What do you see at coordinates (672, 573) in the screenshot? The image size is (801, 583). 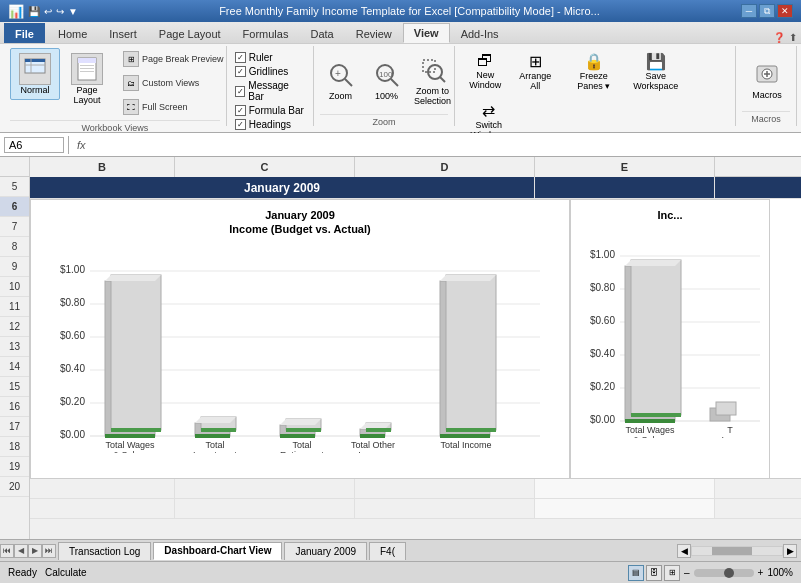 I see `page-break-mode: ⊞` at bounding box center [672, 573].